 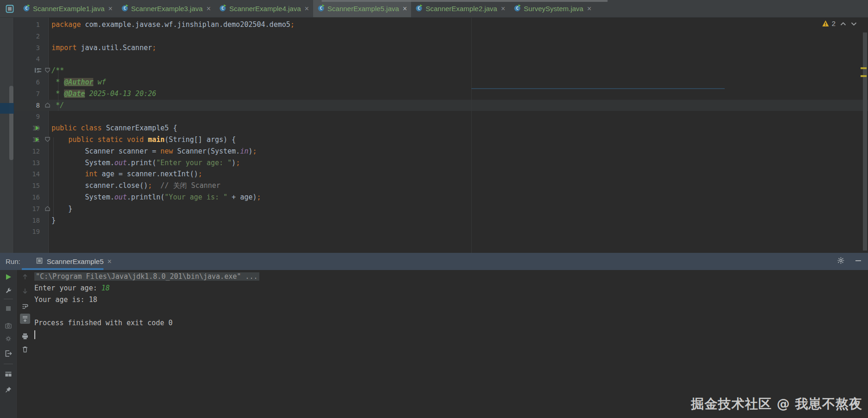 I want to click on editor-tab: CScannerExample1.java×, so click(x=68, y=8).